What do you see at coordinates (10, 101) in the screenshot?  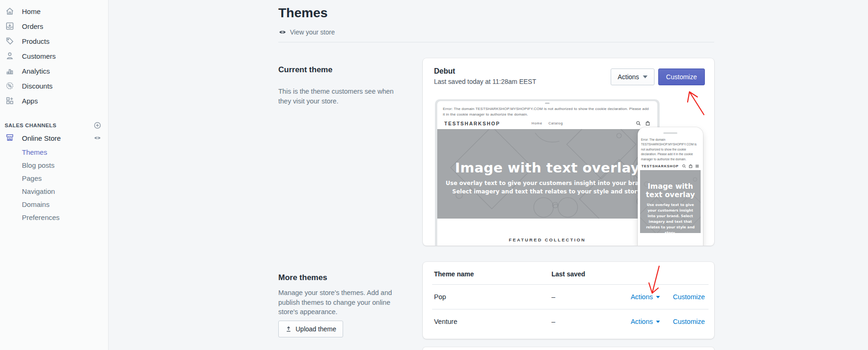 I see `apps-icon` at bounding box center [10, 101].